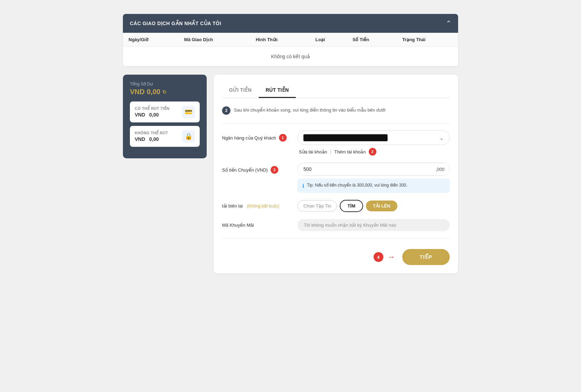  What do you see at coordinates (257, 168) in the screenshot?
I see `amount-label: Số tiền Chuyển (VND) 3` at bounding box center [257, 168].